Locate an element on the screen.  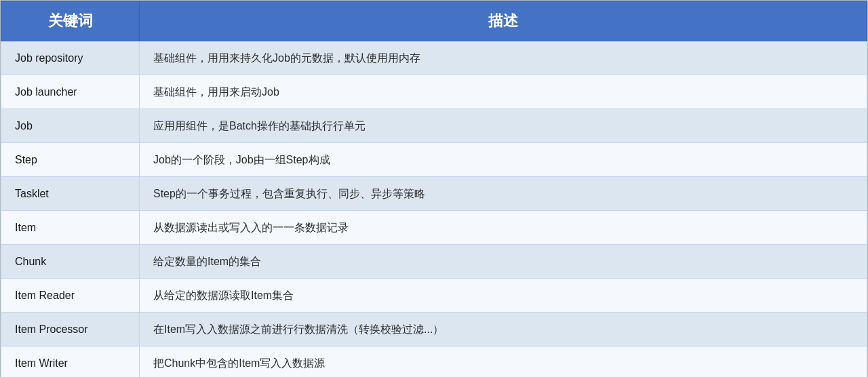
table-row: StepJob的一个阶段，Job由一组Step构成 is located at coordinates (434, 160).